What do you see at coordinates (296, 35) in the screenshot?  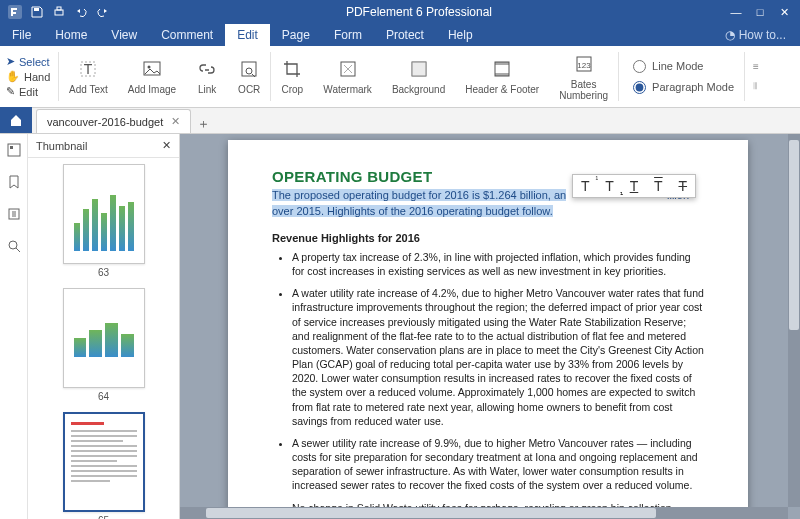 I see `menu-page: Page` at bounding box center [296, 35].